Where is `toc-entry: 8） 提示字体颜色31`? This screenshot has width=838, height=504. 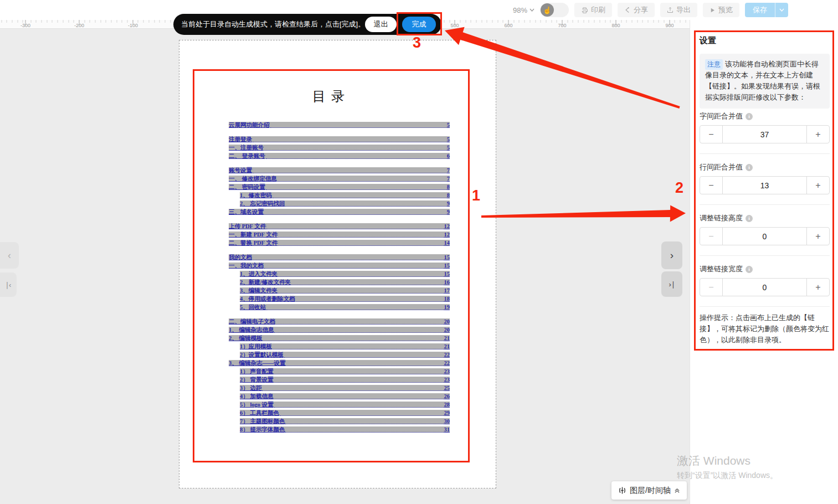
toc-entry: 8） 提示字体颜色31 is located at coordinates (345, 430).